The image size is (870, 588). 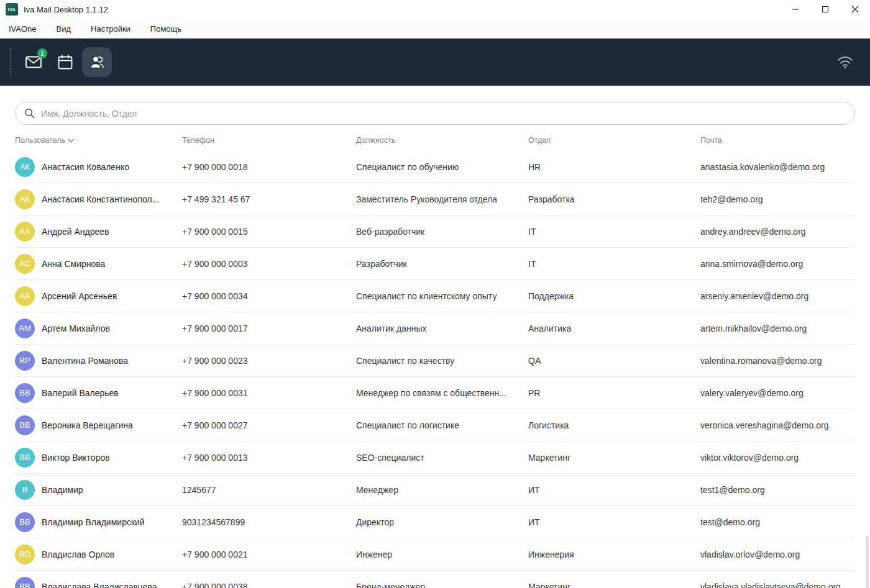 What do you see at coordinates (97, 62) in the screenshot?
I see `contacts-icon` at bounding box center [97, 62].